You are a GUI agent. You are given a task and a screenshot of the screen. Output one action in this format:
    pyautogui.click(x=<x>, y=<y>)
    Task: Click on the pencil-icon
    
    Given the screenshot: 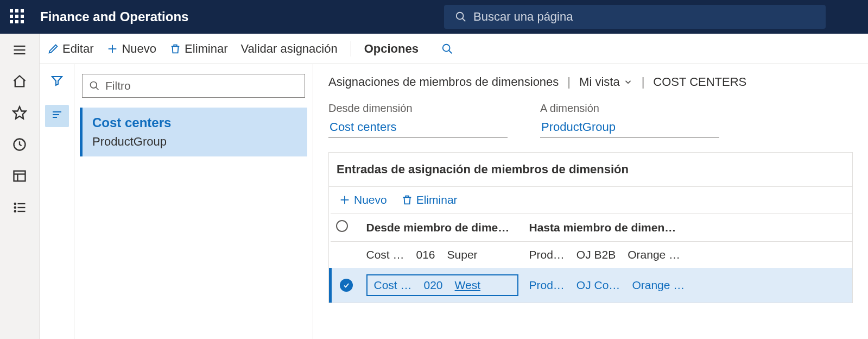 What is the action you would take?
    pyautogui.click(x=53, y=49)
    